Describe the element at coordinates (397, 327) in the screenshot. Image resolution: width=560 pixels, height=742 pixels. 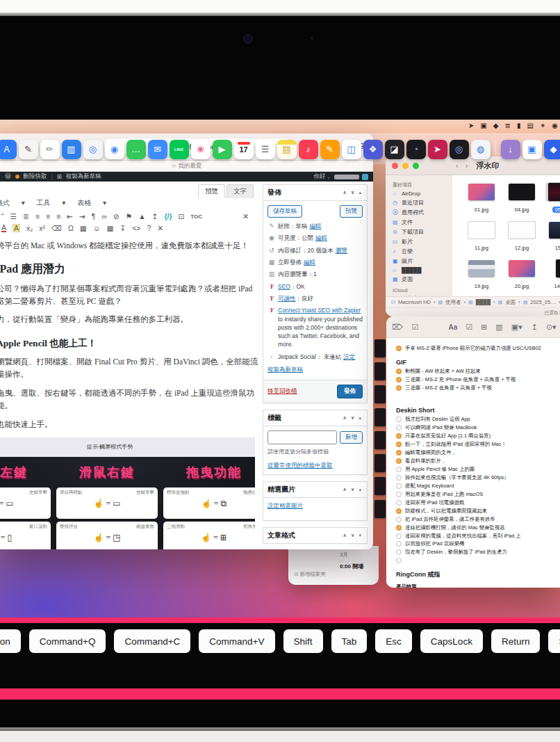
I see `trash-icon: ⌦` at that location.